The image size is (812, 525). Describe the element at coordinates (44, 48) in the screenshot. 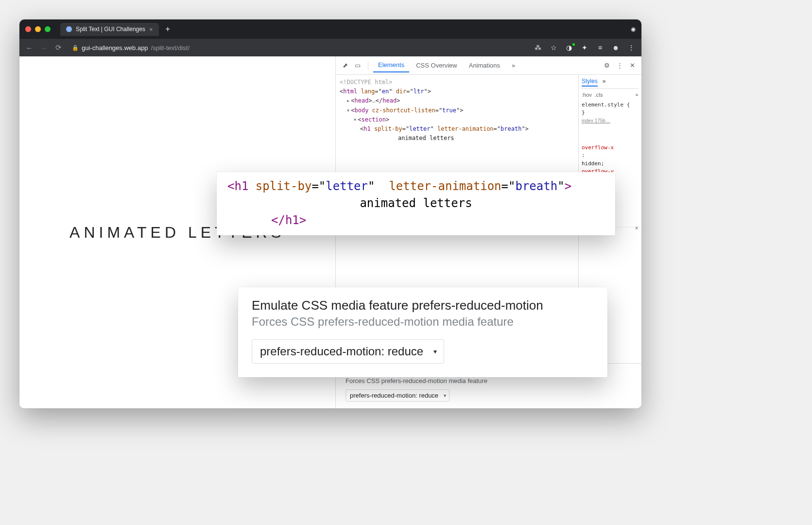

I see `forward-button: →` at that location.